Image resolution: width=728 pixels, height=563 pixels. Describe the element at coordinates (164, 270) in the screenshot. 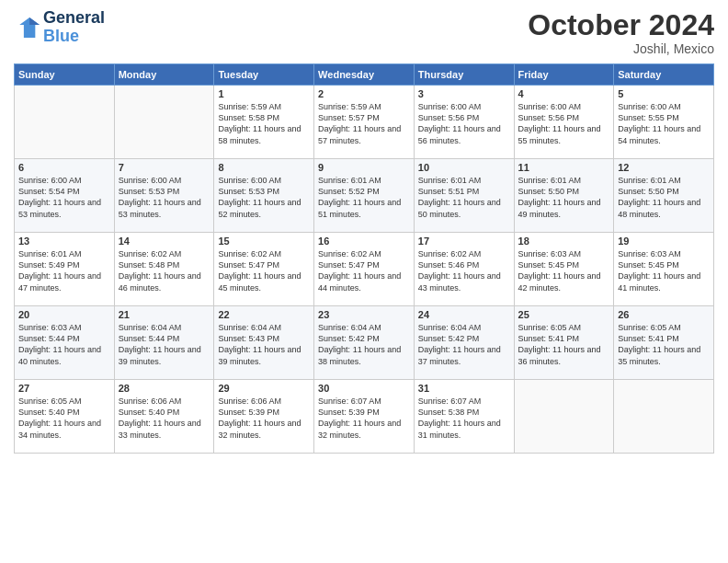

I see `calendar-day-cell: 14Sunrise: 6:02 AM Sunset: 5:48 PM Dayli…` at that location.